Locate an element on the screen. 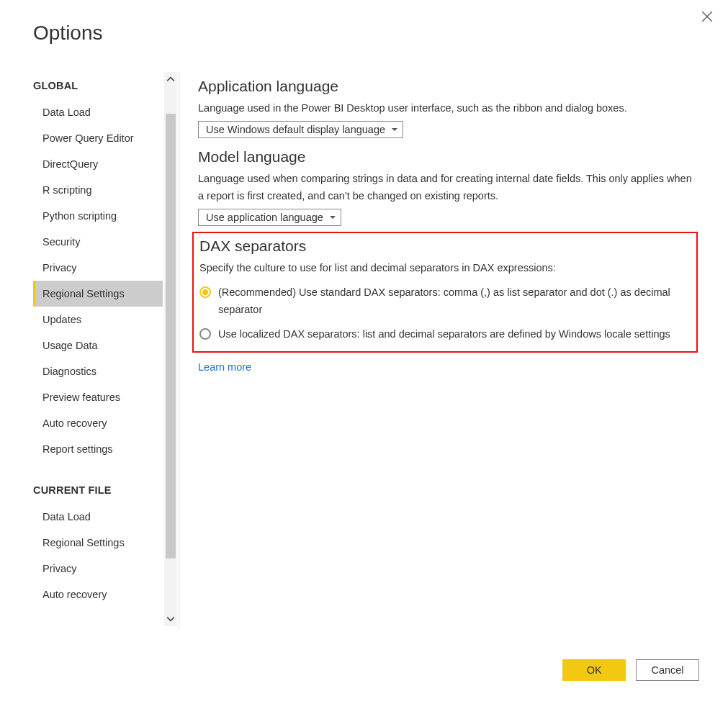 The width and height of the screenshot is (728, 701). app-language-title: Application language is located at coordinates (448, 86).